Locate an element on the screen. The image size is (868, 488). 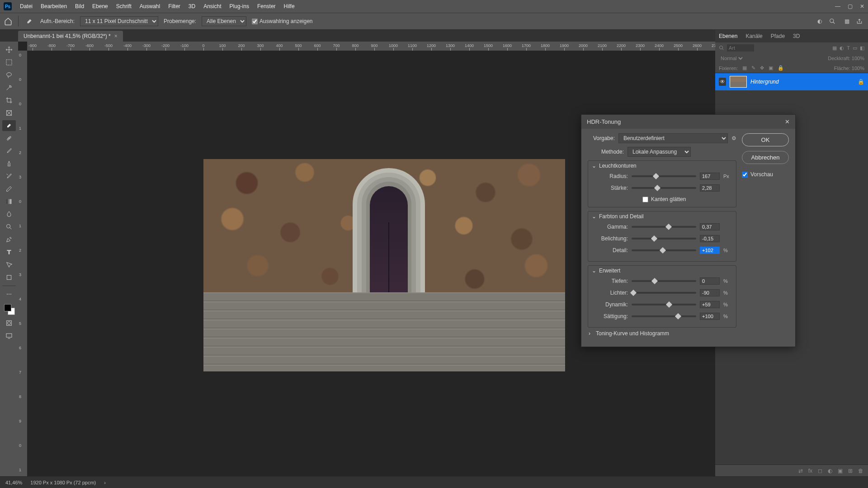
menu-edit: Bearbeiten is located at coordinates (54, 6).